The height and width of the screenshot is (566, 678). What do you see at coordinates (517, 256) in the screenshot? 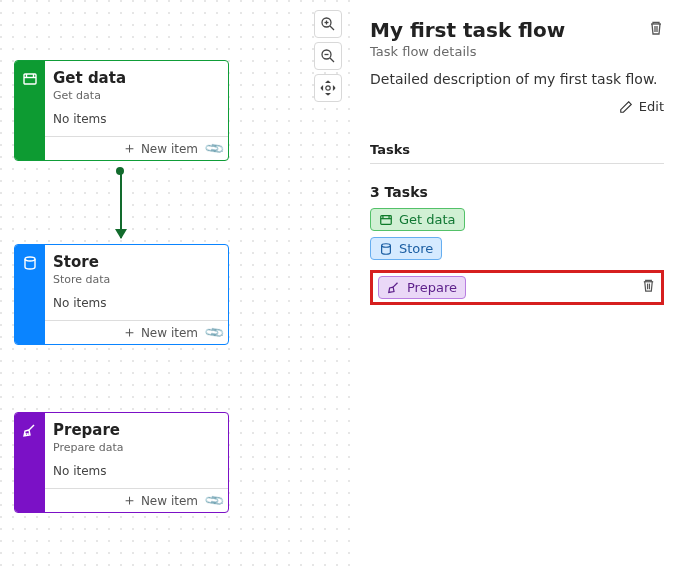
I see `task-chip-list: Get data Store Prepare` at bounding box center [517, 256].